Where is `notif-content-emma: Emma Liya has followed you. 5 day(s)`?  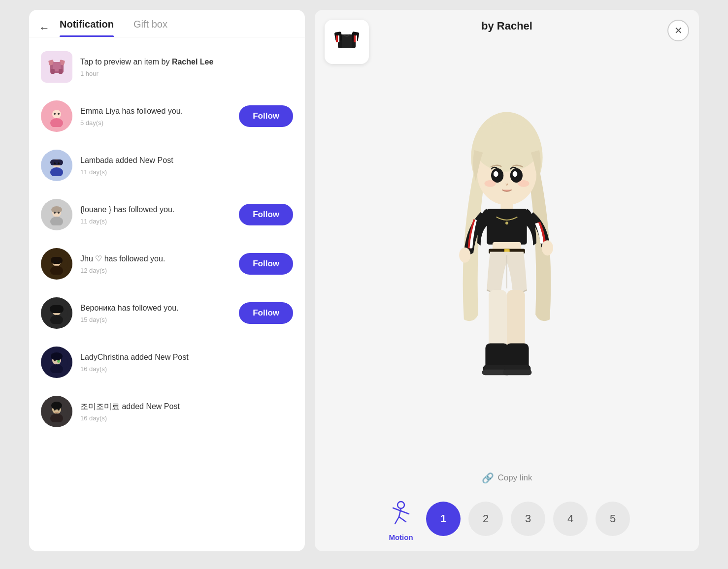
notif-content-emma: Emma Liya has followed you. 5 day(s) is located at coordinates (156, 116).